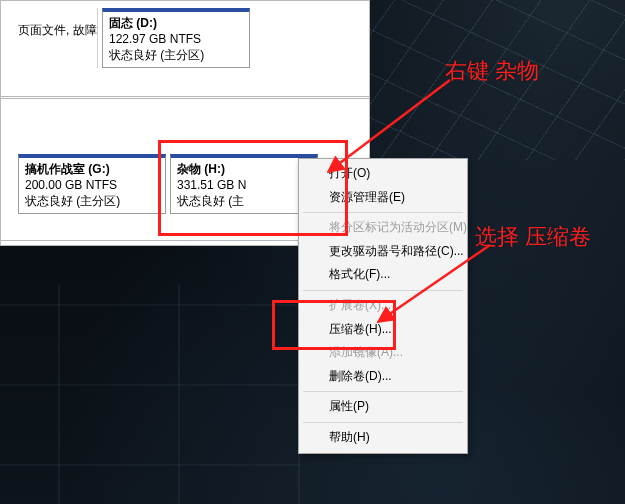 The image size is (625, 504). What do you see at coordinates (92, 184) in the screenshot?
I see `volume-g: 搞机作战室 (G:) 200.00 GB NTFS 状态良好 (主分区)` at bounding box center [92, 184].